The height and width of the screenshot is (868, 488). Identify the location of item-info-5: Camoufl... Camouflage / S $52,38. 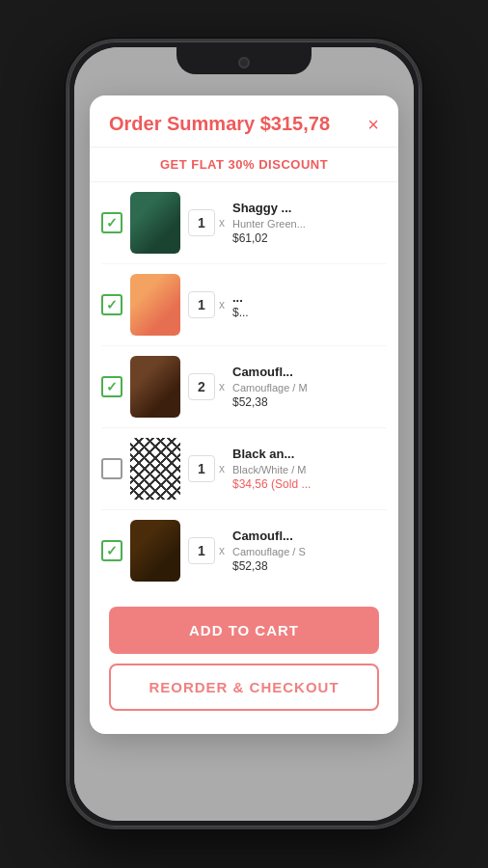
(310, 551).